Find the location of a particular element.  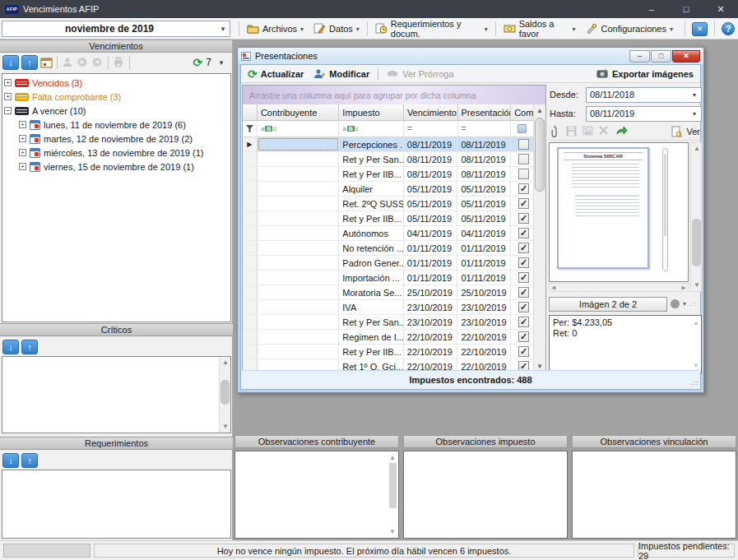

table-row: Ret y Per IIB... 08/11/2019 08/11/2019 is located at coordinates (388, 174).